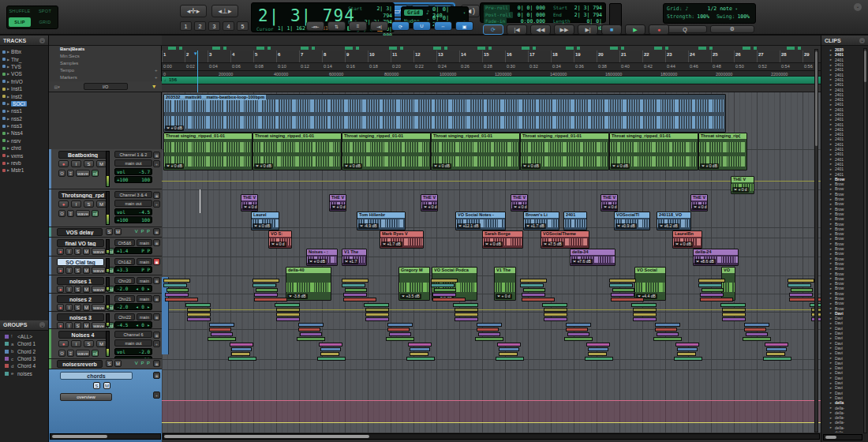 The height and width of the screenshot is (442, 868). I want to click on audio-clip: V1 The⏷ + 0 d, so click(505, 284).